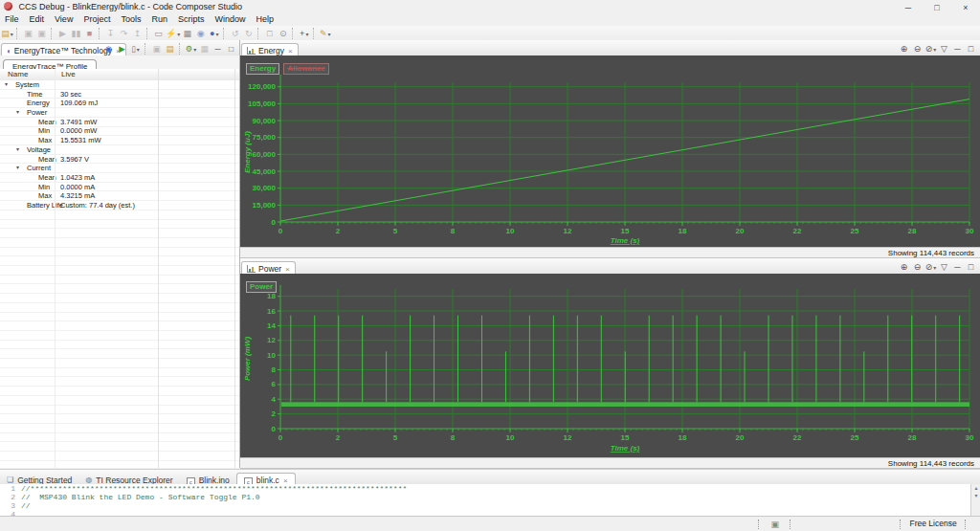 The height and width of the screenshot is (531, 980). What do you see at coordinates (490, 7) in the screenshot?
I see `titlebar: CCS Debug - BlinkEnergy/blink.c - Code C…` at bounding box center [490, 7].